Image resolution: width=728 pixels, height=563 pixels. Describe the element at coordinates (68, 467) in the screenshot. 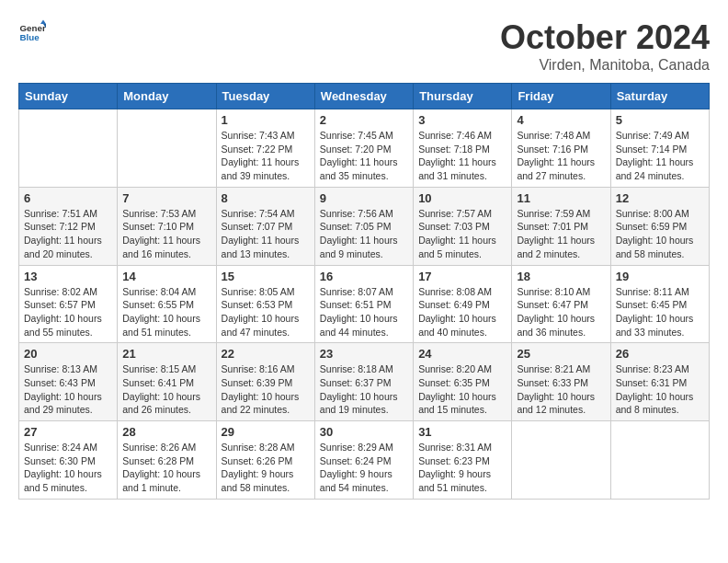

I see `day-info: Sunrise: 8:24 AM Sunset: 6:30 PM Dayligh…` at that location.